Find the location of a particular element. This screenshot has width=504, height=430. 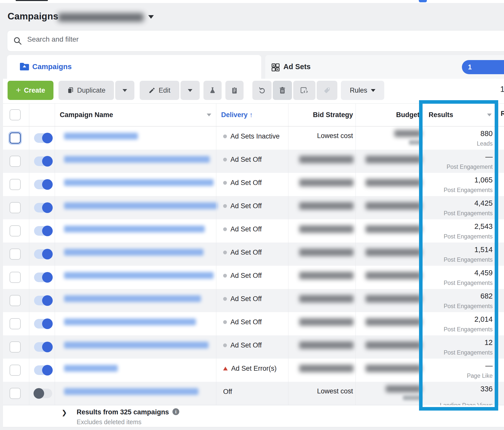

export-code-button is located at coordinates (304, 90).